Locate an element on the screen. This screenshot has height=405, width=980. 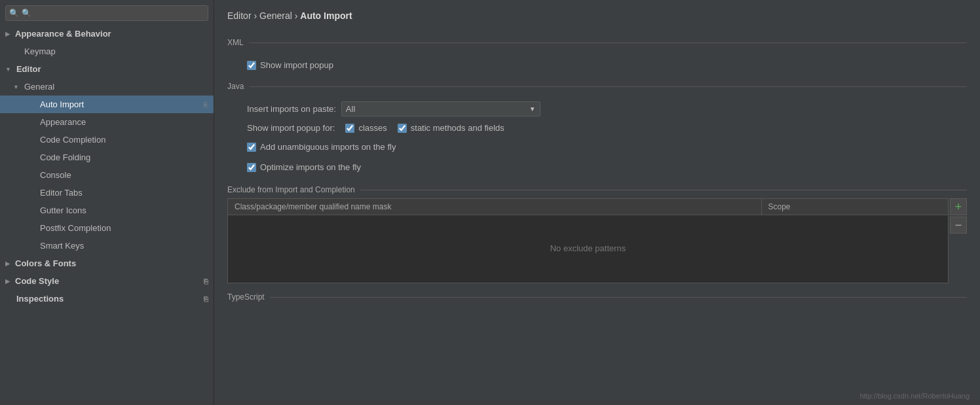
add-exclude-button: + is located at coordinates (958, 207).